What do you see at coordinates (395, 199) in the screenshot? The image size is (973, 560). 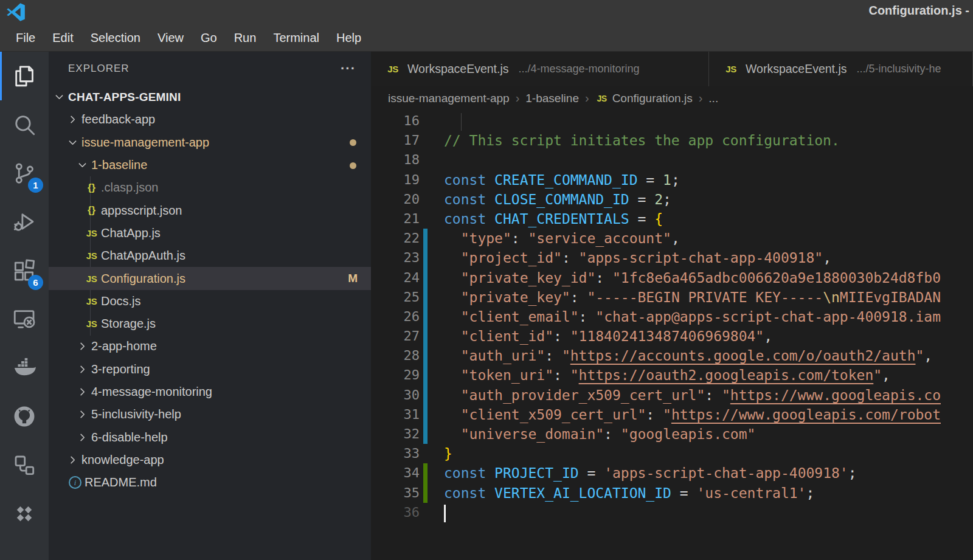 I see `line-number: 20` at bounding box center [395, 199].